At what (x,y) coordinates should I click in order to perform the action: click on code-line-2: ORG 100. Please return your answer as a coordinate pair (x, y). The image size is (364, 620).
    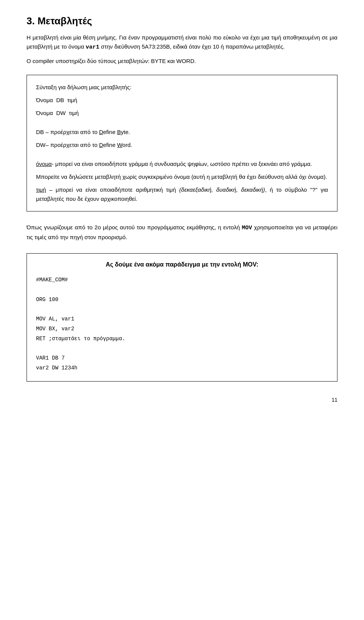
    Looking at the image, I should click on (182, 300).